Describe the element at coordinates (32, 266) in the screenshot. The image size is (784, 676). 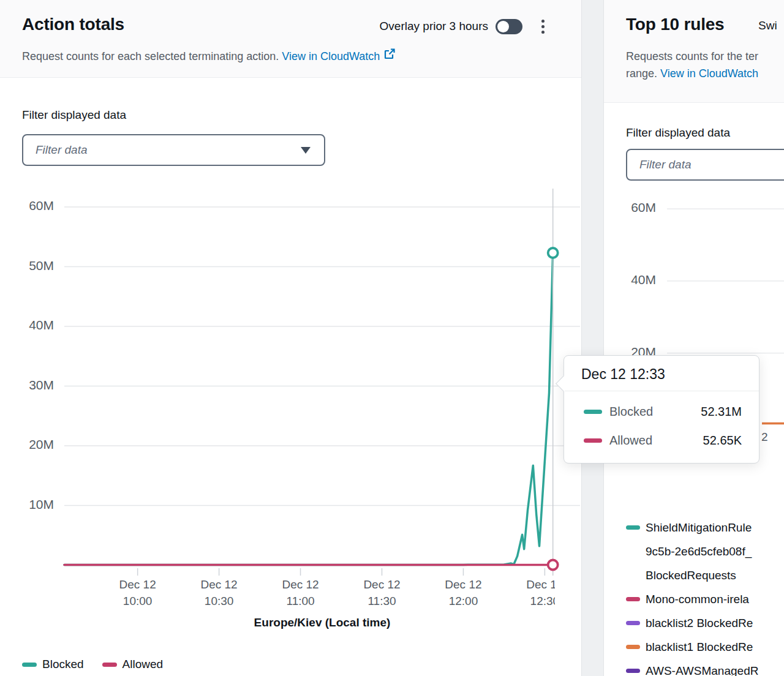
I see `y-tick-label: 50M` at that location.